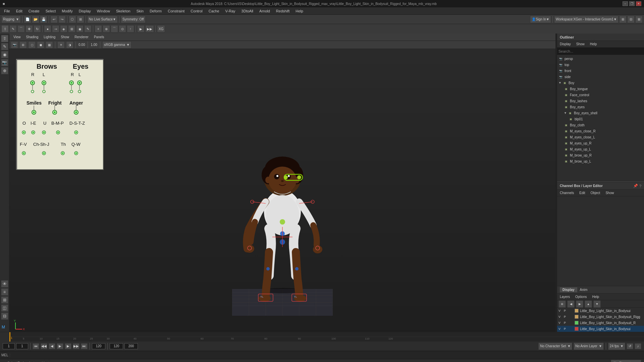 The width and height of the screenshot is (644, 362). Describe the element at coordinates (5, 47) in the screenshot. I see `paint-mode-btn: ✎` at that location.